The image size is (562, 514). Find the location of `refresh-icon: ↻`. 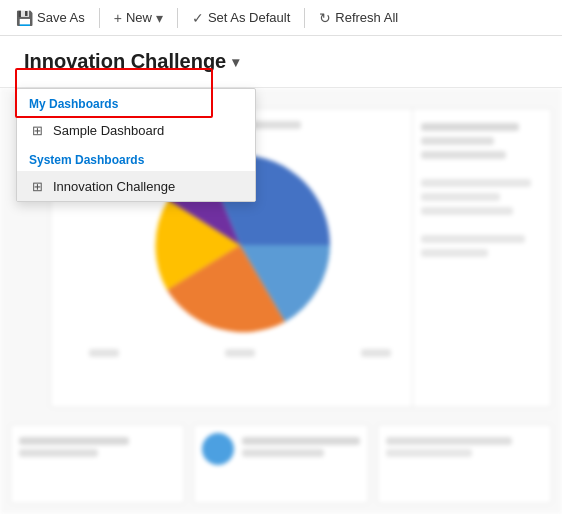

refresh-icon: ↻ is located at coordinates (325, 18).